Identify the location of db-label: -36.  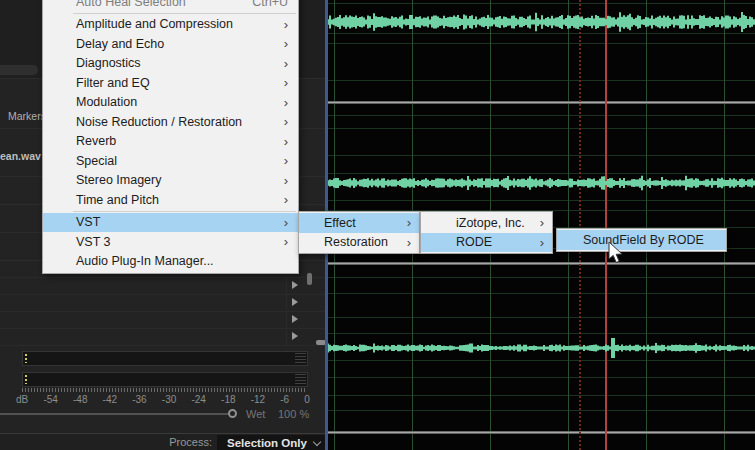
(139, 400).